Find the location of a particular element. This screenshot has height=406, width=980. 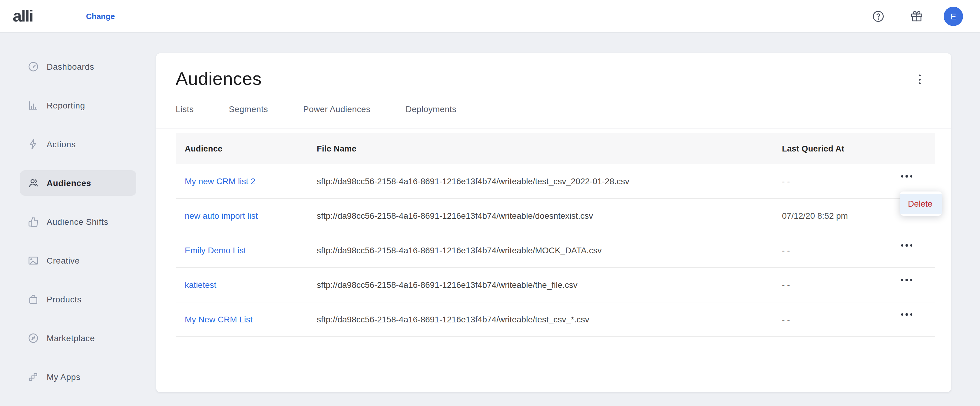

sidebar-item-label: Dashboards is located at coordinates (71, 67).